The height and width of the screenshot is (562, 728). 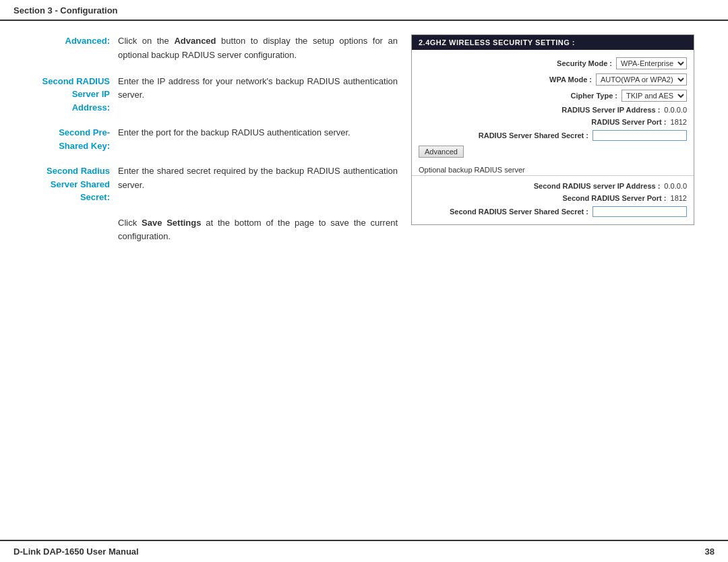 What do you see at coordinates (553, 198) in the screenshot?
I see `second-radius-port-row: Second RADIUS Server Port : 1812` at bounding box center [553, 198].